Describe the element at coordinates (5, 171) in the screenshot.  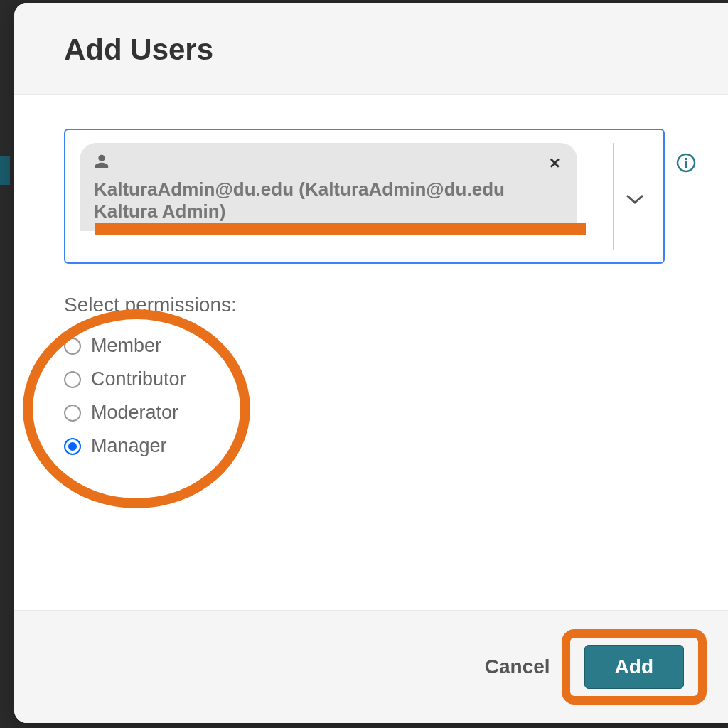
I see `background-decoration` at that location.